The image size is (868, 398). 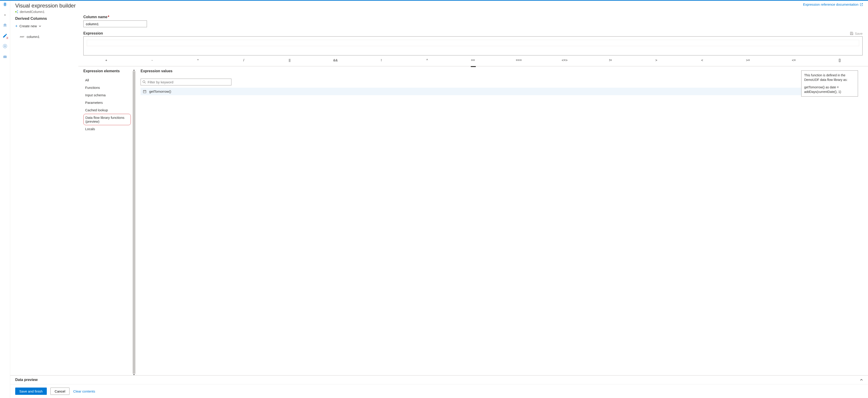 What do you see at coordinates (107, 95) in the screenshot?
I see `element-category-item: Input schema` at bounding box center [107, 95].